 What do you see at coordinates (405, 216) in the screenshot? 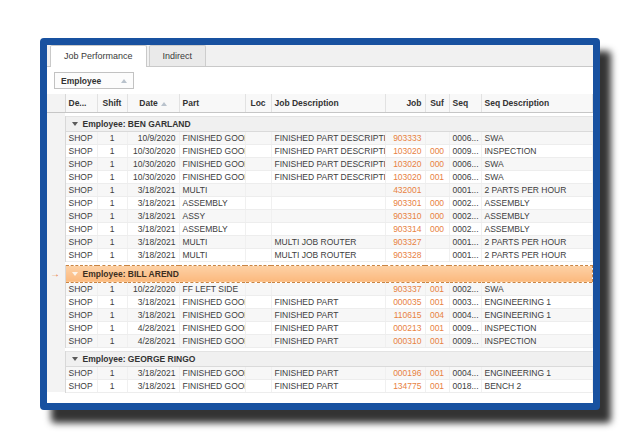
I see `cell-job: 903310` at bounding box center [405, 216].